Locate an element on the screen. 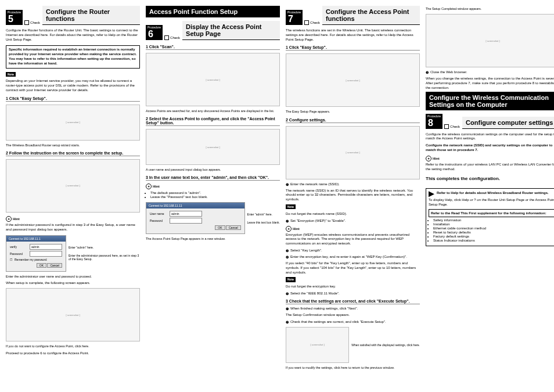  info-box: Specific information required to establi… is located at coordinates (73, 57).